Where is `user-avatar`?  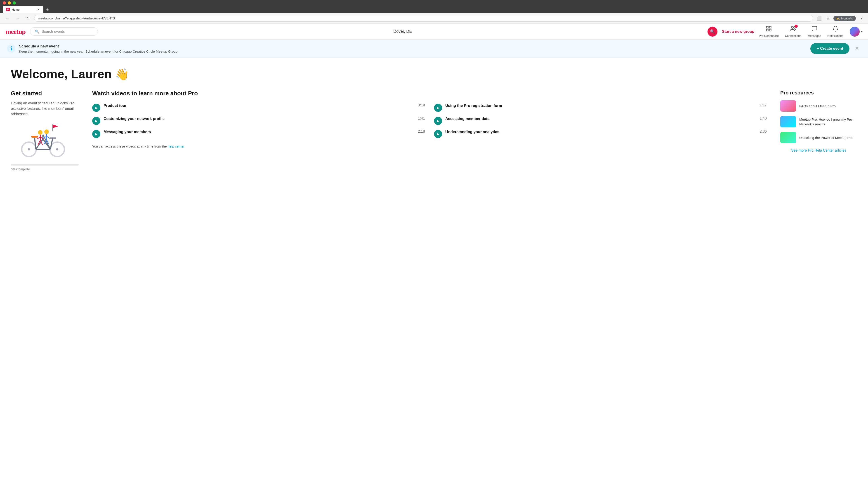 user-avatar is located at coordinates (855, 32).